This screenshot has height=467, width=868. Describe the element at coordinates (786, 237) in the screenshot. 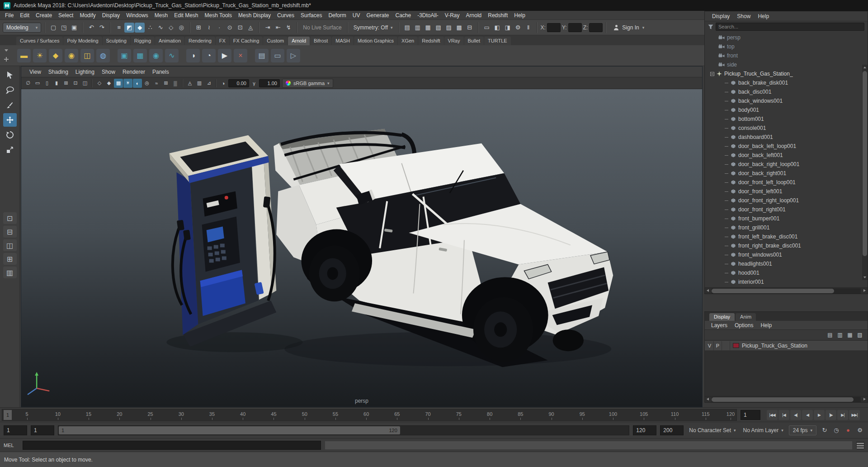

I see `outliner-mesh-row: front_left_brake_disc001` at that location.